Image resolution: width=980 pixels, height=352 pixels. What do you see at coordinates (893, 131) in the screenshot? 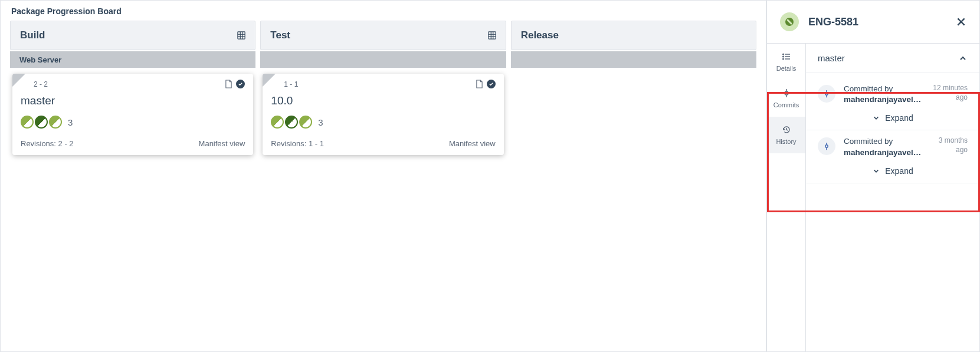
I see `commit-list: Committed by mahendranjayavel… 12 minute…` at bounding box center [893, 131].